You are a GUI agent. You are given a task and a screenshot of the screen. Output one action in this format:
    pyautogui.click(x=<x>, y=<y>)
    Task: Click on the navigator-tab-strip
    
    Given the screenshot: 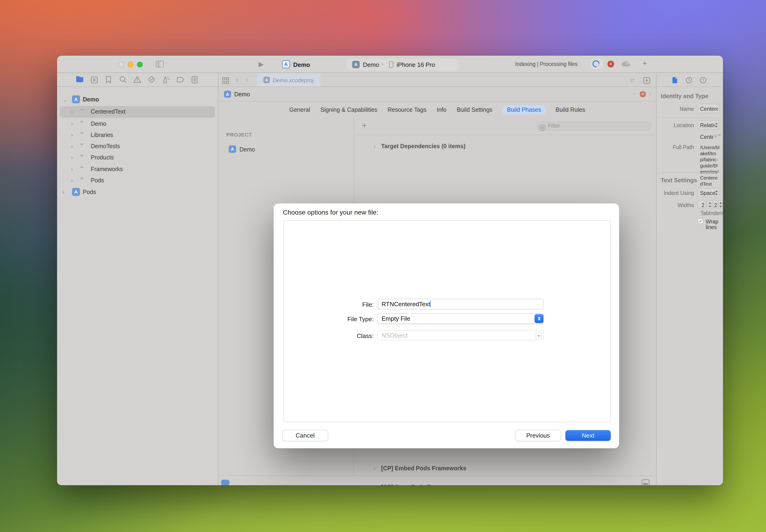 What is the action you would take?
    pyautogui.click(x=137, y=80)
    